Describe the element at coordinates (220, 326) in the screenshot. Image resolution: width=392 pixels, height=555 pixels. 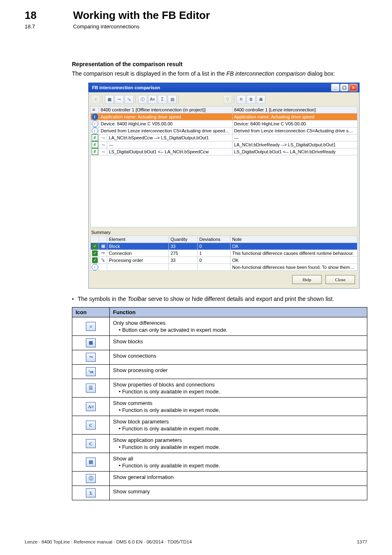
I see `ftab-row: ≠ Only show differences • Button can onl…` at that location.